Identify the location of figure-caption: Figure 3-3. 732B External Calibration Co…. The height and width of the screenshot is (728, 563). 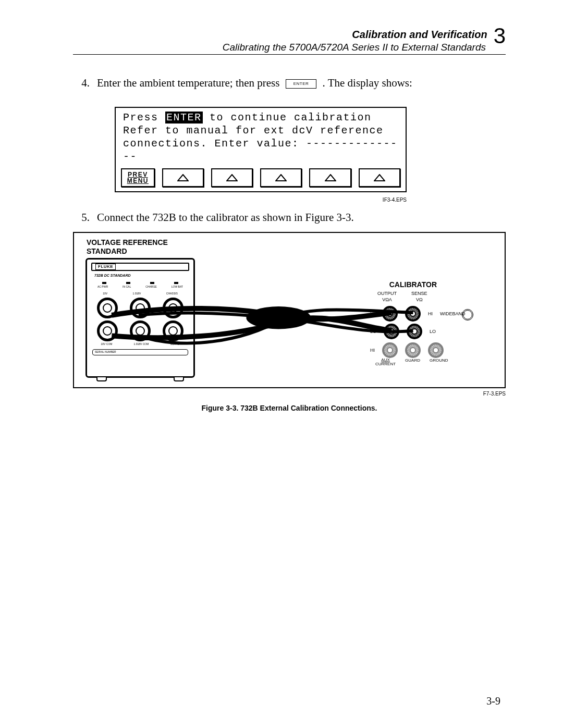
(289, 409).